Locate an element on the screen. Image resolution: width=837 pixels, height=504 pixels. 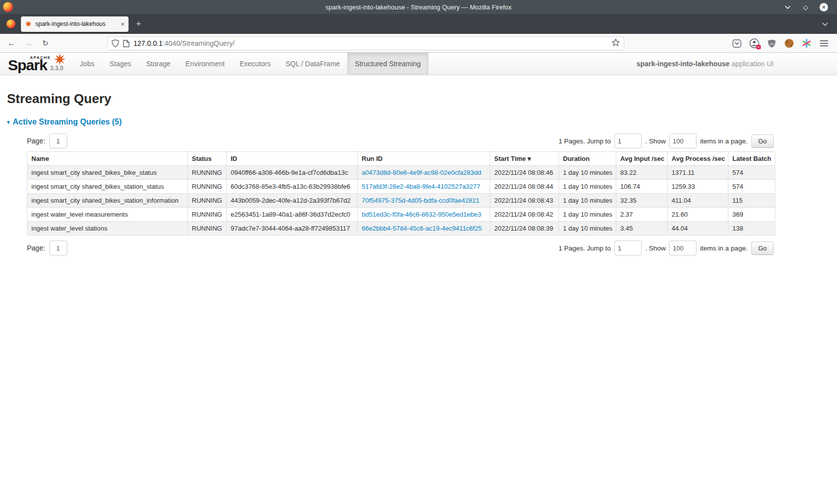
application-name: spark-ingest-into-lakehouse is located at coordinates (684, 64).